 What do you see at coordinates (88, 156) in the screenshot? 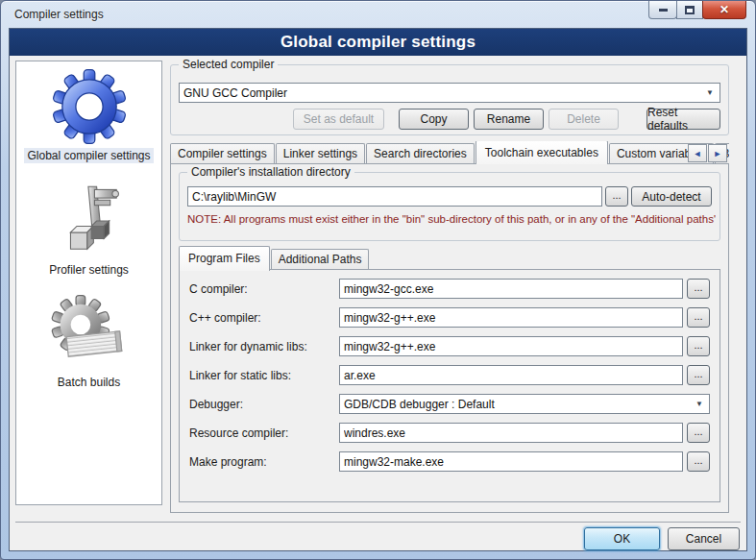
I see `sidebar-label-global-compiler: Global compiler settings` at bounding box center [88, 156].